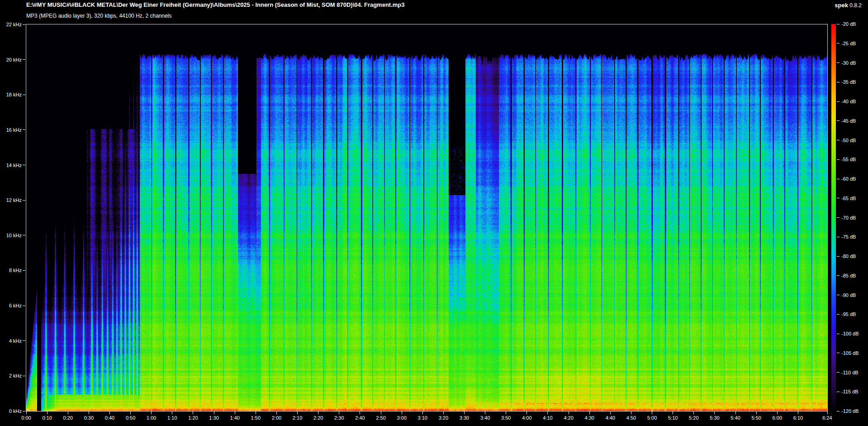 The image size is (868, 426). I want to click on legend-tick-label: -60 dB, so click(849, 179).